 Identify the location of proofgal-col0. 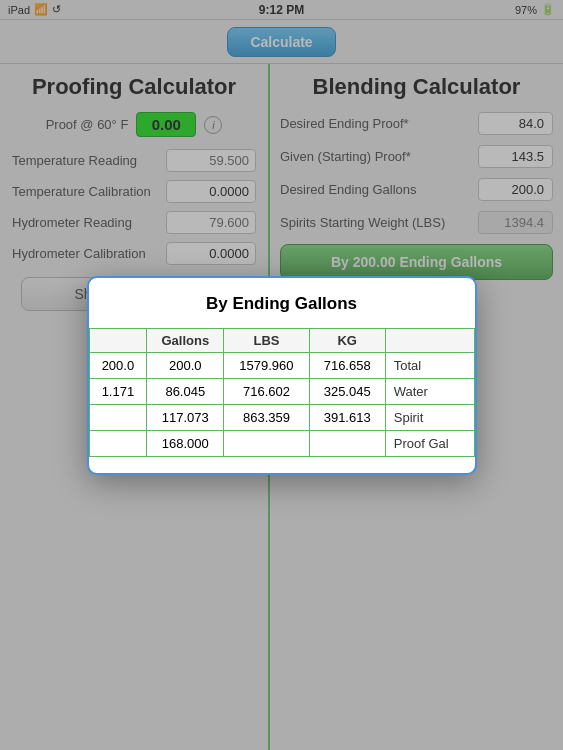
(118, 443).